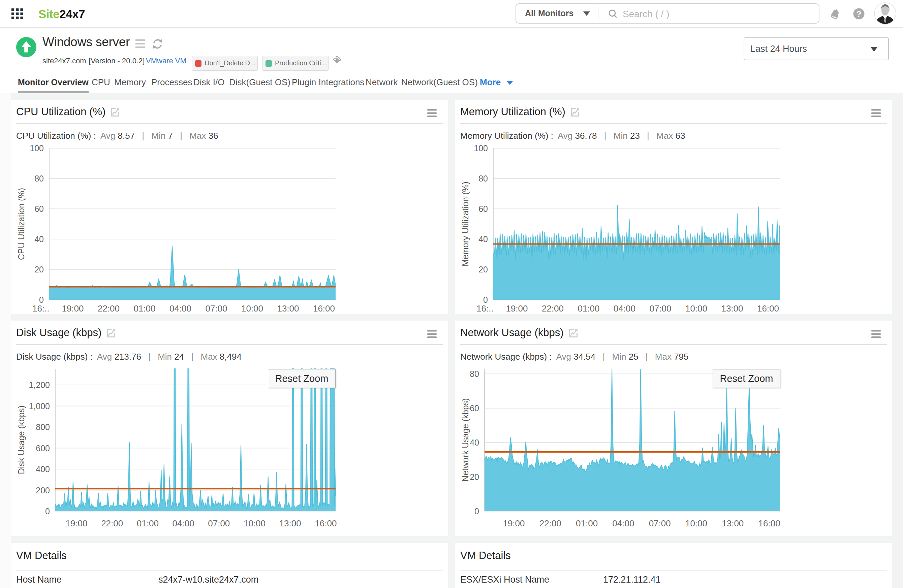 This screenshot has height=588, width=903. Describe the element at coordinates (42, 427) in the screenshot. I see `svg-text: 800` at that location.